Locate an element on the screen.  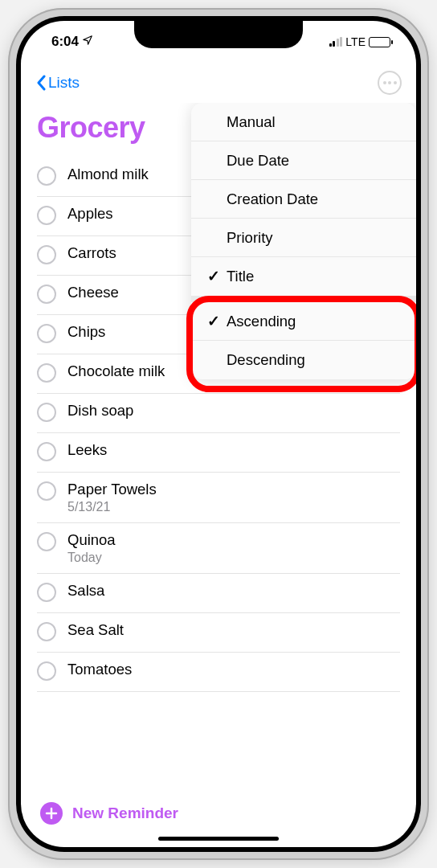
carrier-label: LTE is located at coordinates (355, 42).